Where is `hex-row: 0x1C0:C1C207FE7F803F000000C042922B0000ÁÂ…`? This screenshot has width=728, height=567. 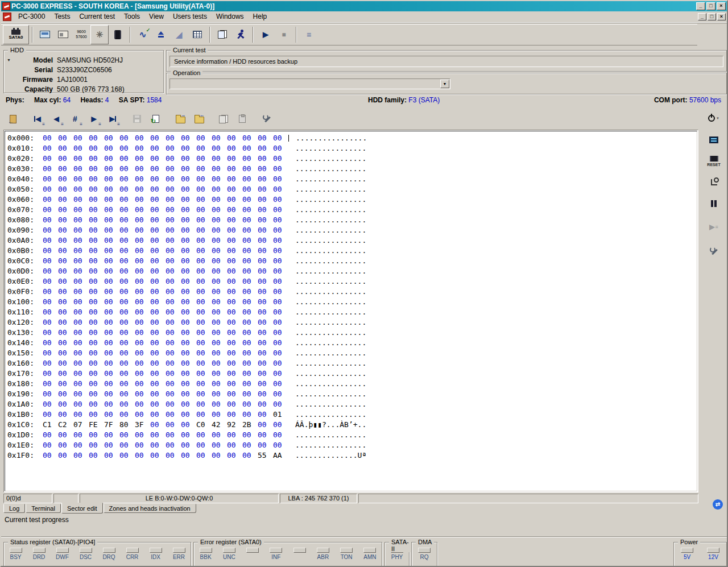
hex-row: 0x1C0:C1C207FE7F803F000000C042922B0000ÁÂ… is located at coordinates (352, 425).